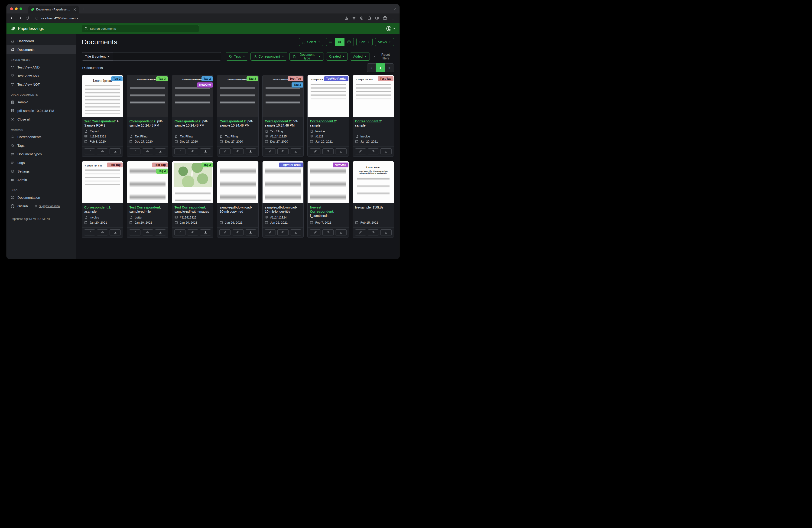 Image resolution: width=812 pixels, height=528 pixels. What do you see at coordinates (328, 182) in the screenshot?
I see `document-thumbnail: NewOne` at bounding box center [328, 182].